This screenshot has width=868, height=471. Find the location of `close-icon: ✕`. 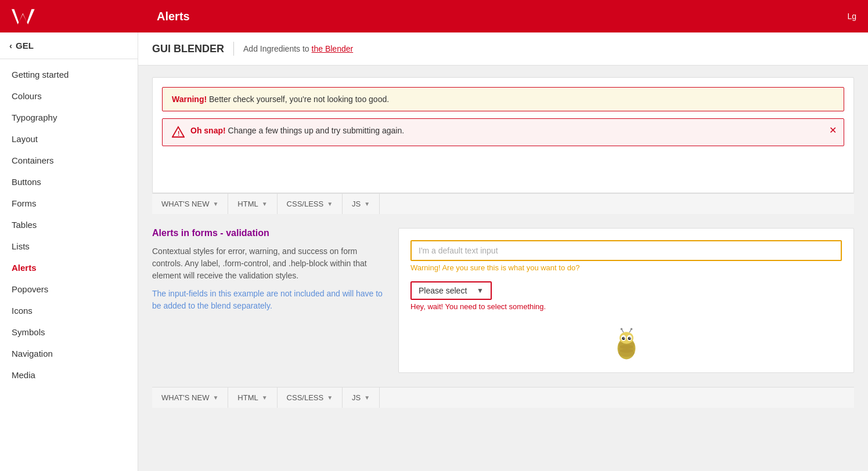

close-icon: ✕ is located at coordinates (833, 130).